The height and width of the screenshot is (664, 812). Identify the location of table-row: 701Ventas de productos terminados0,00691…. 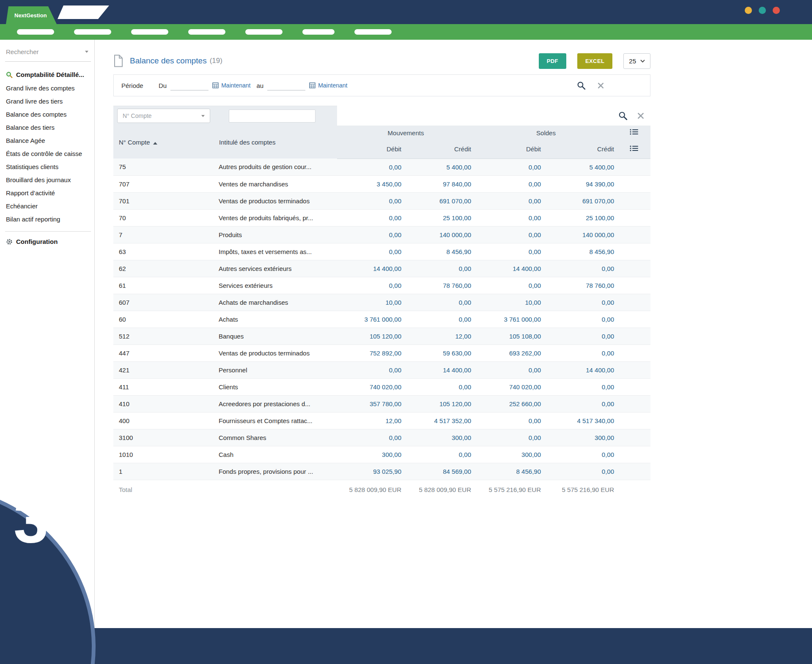
(382, 201).